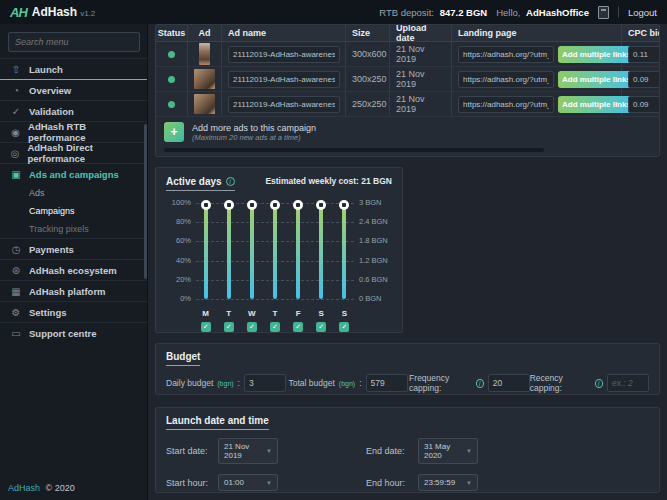  What do you see at coordinates (74, 174) in the screenshot?
I see `sidebar-item-ads-and-campaigns: ▣ Ads and campaigns` at bounding box center [74, 174].